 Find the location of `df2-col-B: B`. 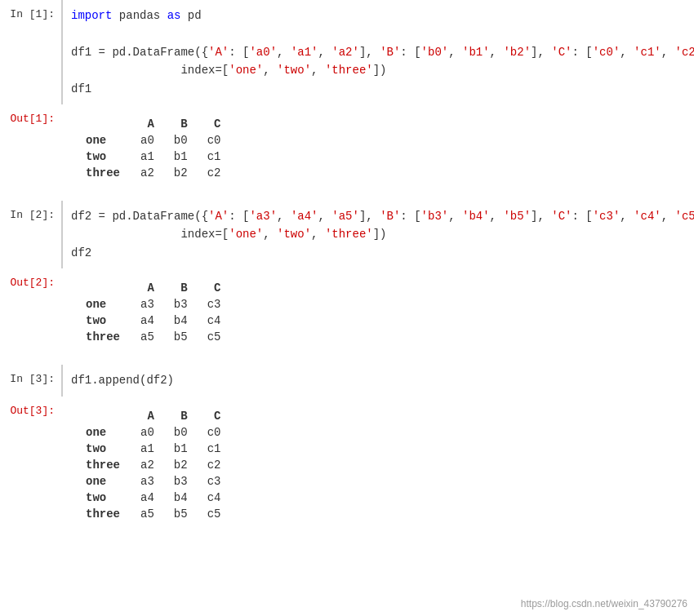

df2-col-B: B is located at coordinates (181, 288).